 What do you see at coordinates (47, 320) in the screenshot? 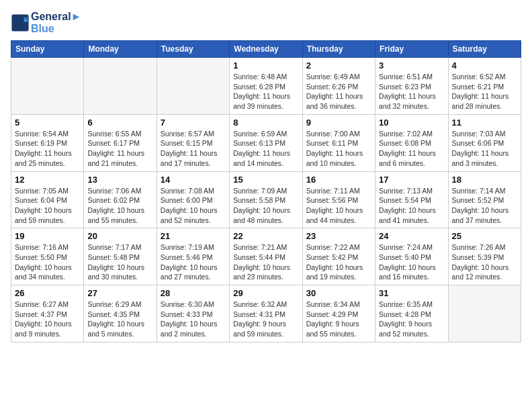
I see `day-info: Sunrise: 6:27 AMSunset: 4:37 PMDaylight:…` at bounding box center [47, 320].